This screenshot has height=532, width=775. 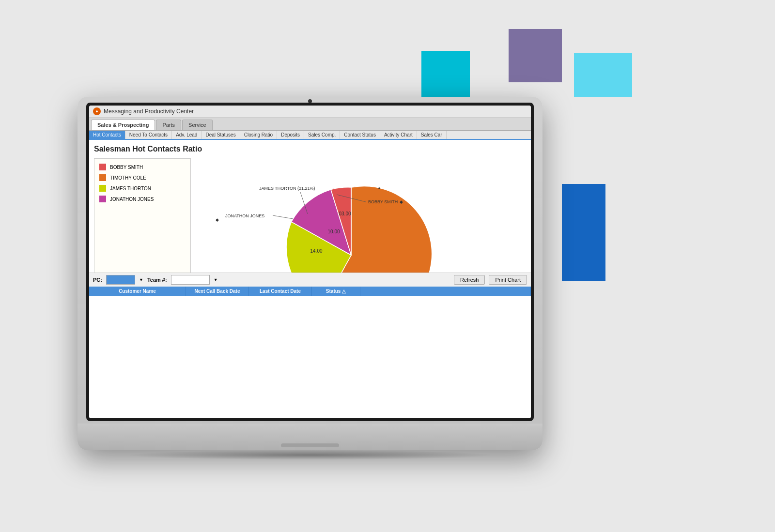 I want to click on app-titlebar: ● Messaging and Productivity Center, so click(x=310, y=111).